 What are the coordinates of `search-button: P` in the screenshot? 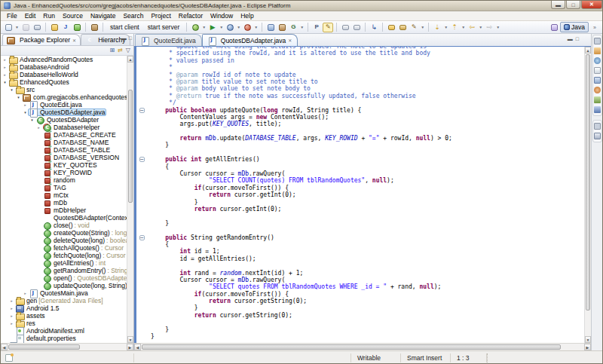 It's located at (317, 27).